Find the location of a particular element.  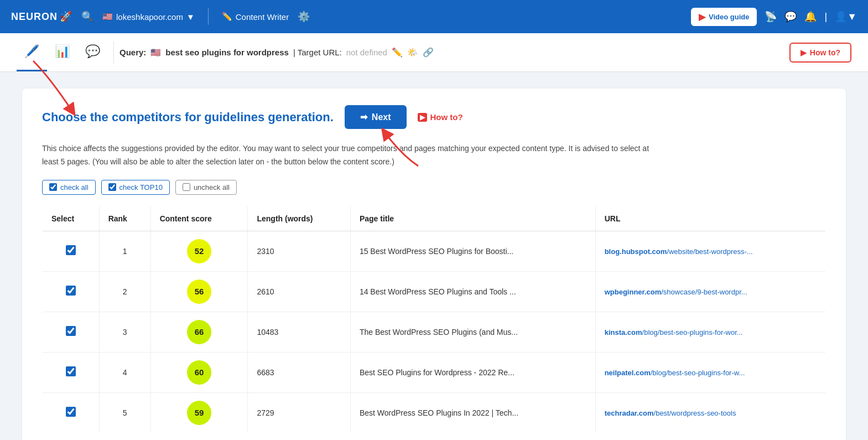

broadcast-icon: 📡 is located at coordinates (771, 17).